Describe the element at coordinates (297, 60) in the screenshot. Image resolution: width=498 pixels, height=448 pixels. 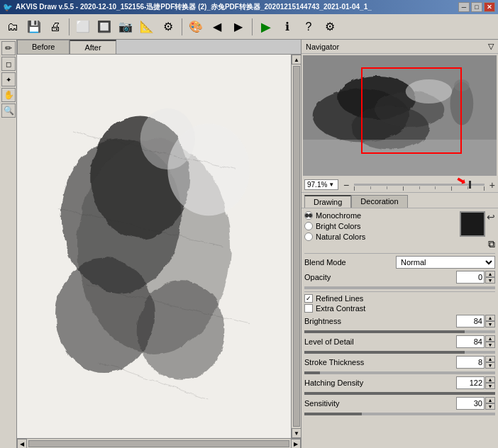
I see `scroll-up-button: ▲` at that location.